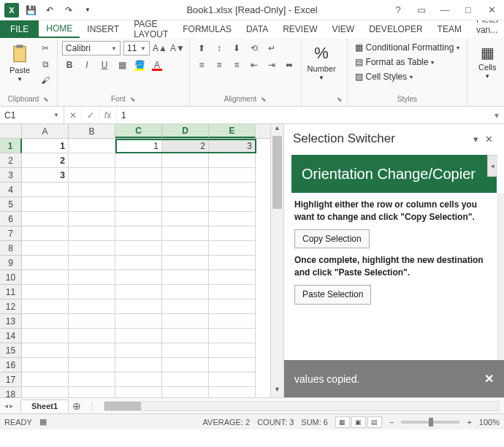 Image resolution: width=504 pixels, height=447 pixels. I want to click on page-break-view-icon: ▤, so click(375, 422).